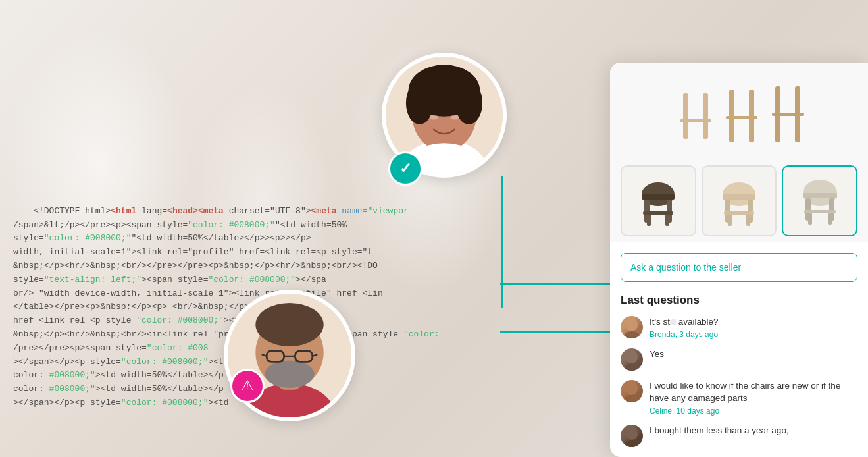 Image resolution: width=868 pixels, height=457 pixels. Describe the element at coordinates (753, 328) in the screenshot. I see `question-content-1: It's still available? Brenda, 3 days ago` at that location.